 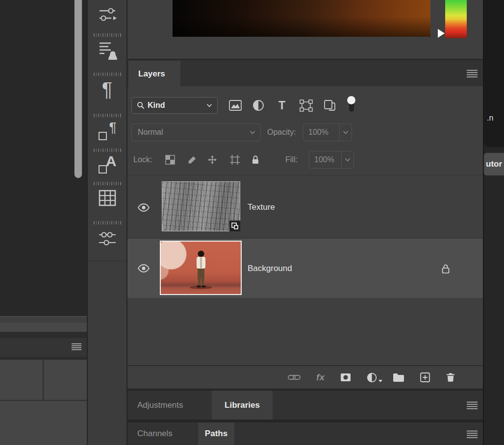 What do you see at coordinates (175, 105) in the screenshot?
I see `kind-filter-select: Kind` at bounding box center [175, 105].